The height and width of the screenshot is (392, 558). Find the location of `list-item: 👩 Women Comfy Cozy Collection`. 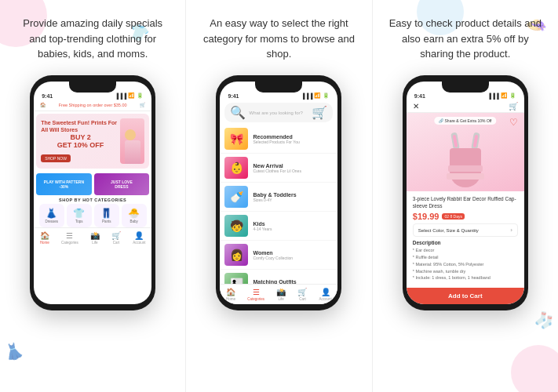

list-item: 👩 Women Comfy Cozy Collection is located at coordinates (279, 256).